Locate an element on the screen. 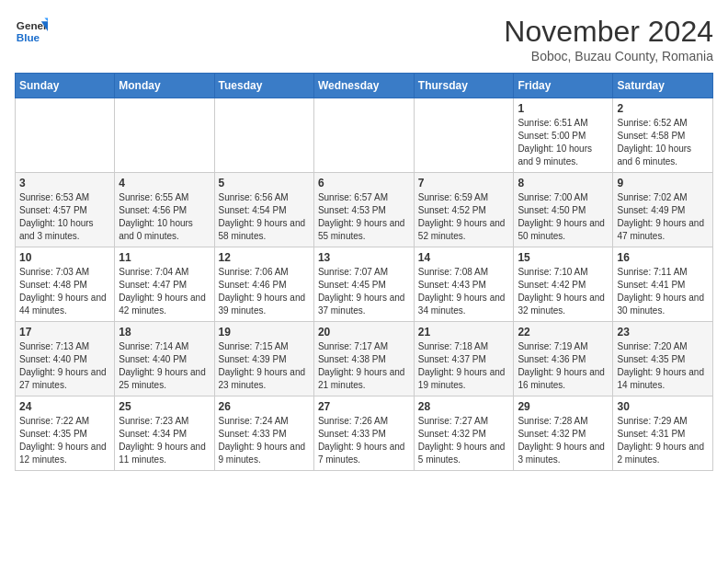 This screenshot has width=728, height=563. calendar-cell: 23Sunrise: 7:20 AM Sunset: 4:35 PM Dayli… is located at coordinates (664, 359).